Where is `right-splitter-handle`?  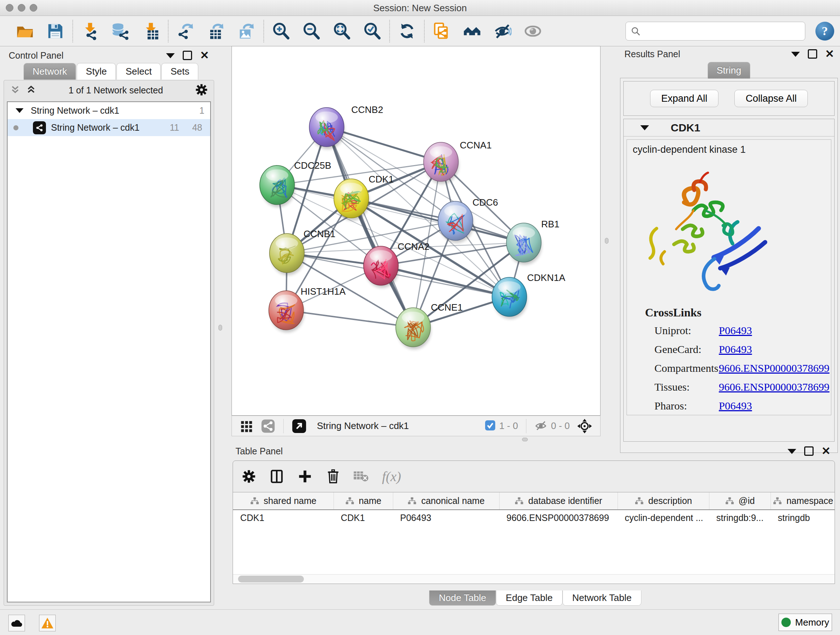
right-splitter-handle is located at coordinates (607, 241).